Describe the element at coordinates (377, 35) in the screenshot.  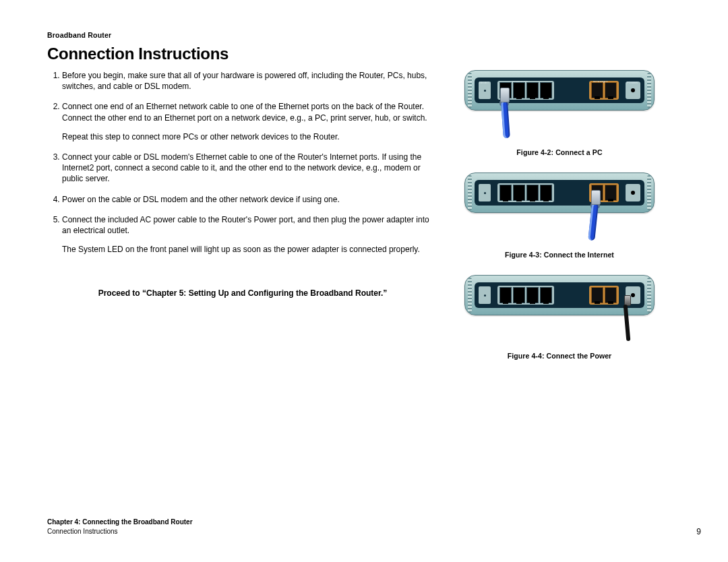
I see `doc-header: Broadband Router` at that location.